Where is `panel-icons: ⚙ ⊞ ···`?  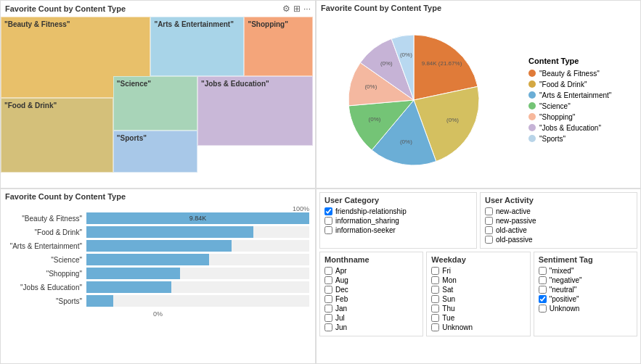
panel-icons: ⚙ ⊞ ··· is located at coordinates (296, 9).